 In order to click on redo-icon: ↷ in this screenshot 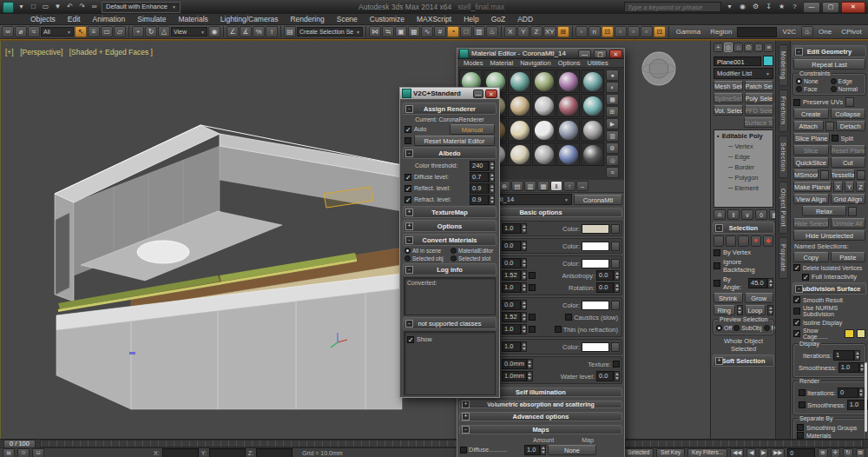, I will do `click(82, 7)`.